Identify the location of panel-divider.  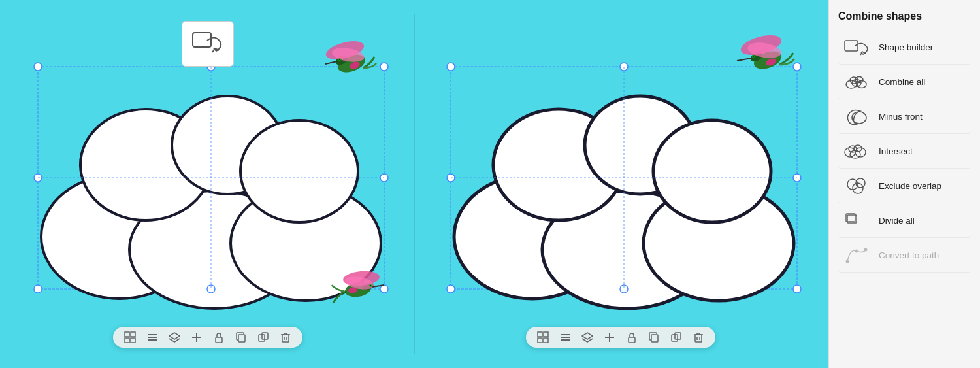
(414, 184).